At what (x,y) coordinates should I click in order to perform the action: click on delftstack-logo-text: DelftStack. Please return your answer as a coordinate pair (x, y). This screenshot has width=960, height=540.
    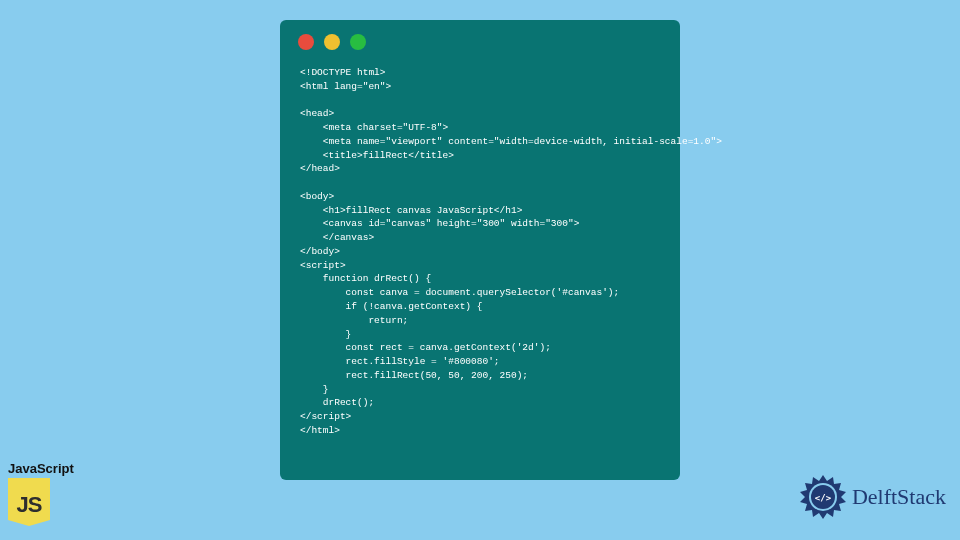
    Looking at the image, I should click on (899, 497).